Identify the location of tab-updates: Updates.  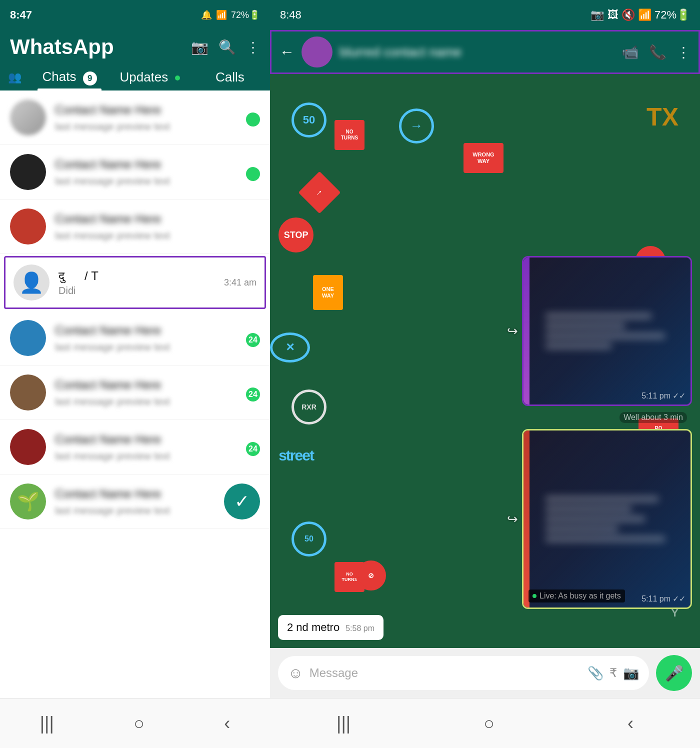
(150, 77).